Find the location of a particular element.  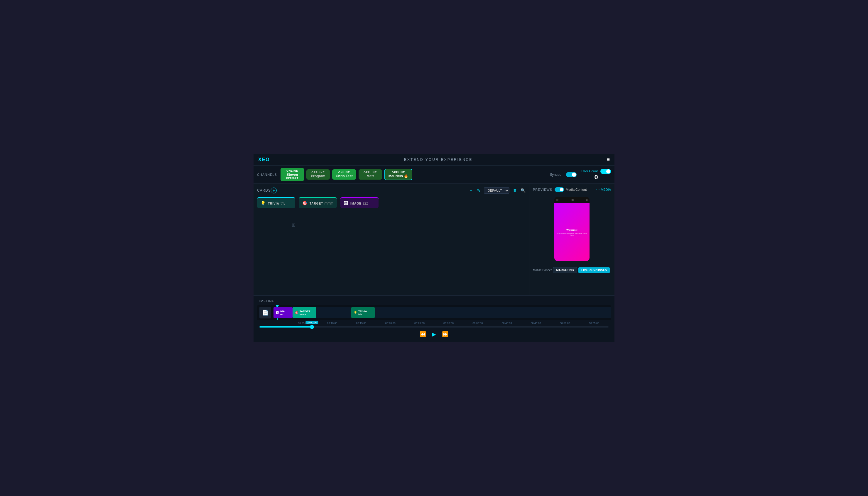

channels-label: CHANNELS is located at coordinates (267, 174).